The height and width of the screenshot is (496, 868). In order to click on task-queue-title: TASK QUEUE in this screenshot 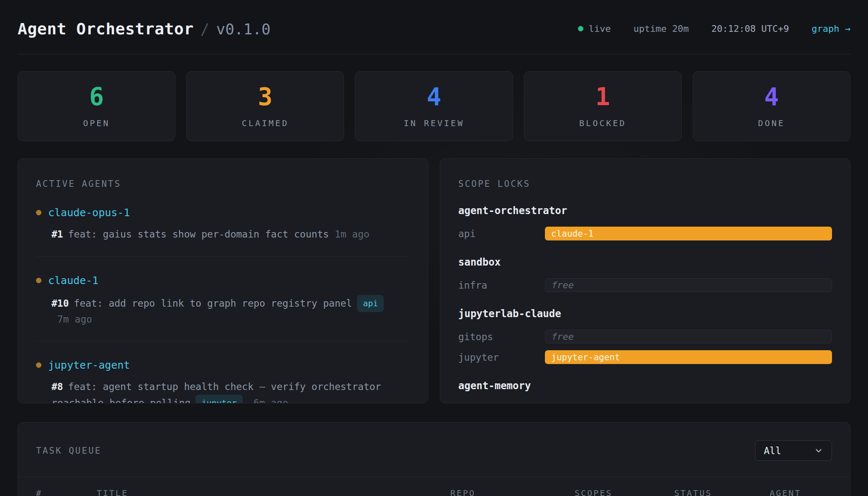, I will do `click(69, 451)`.